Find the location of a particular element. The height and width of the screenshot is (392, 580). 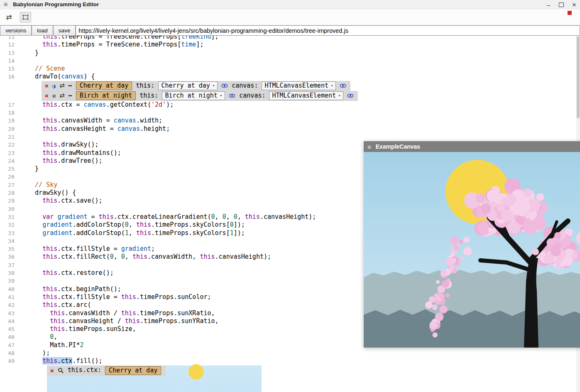

code-line: 15 // Scene is located at coordinates (290, 69).